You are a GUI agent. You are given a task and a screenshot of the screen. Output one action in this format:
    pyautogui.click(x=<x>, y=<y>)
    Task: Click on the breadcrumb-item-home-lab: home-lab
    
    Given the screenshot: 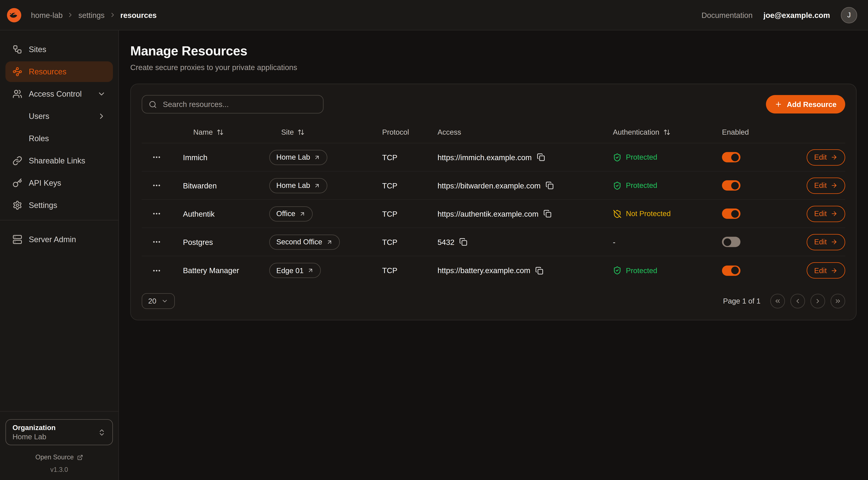 What is the action you would take?
    pyautogui.click(x=47, y=15)
    